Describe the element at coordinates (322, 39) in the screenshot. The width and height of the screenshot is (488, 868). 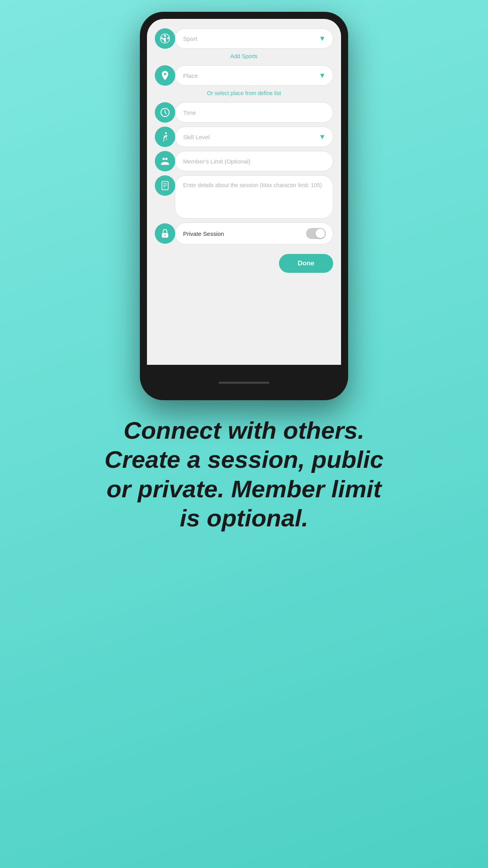
I see `sport-chevron-icon: ▼` at that location.